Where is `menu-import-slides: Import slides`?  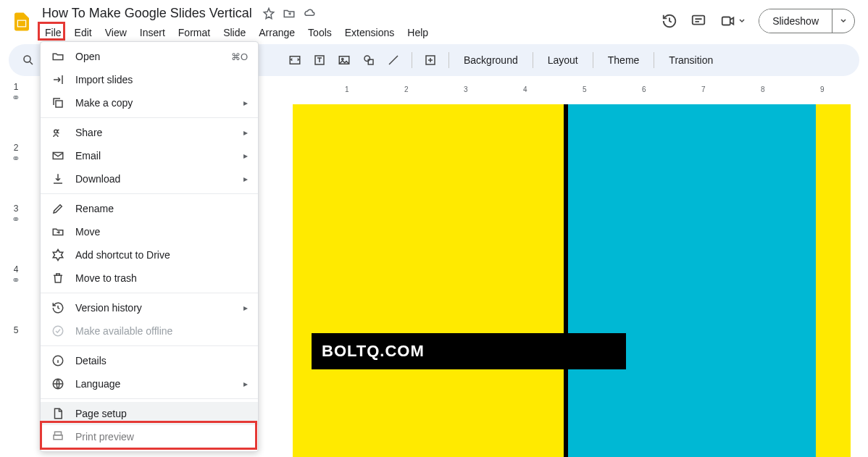 menu-import-slides: Import slides is located at coordinates (149, 80).